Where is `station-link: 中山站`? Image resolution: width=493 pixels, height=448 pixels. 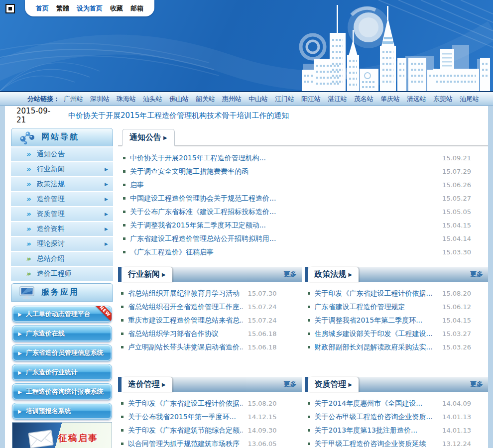
station-link: 中山站 is located at coordinates (258, 99).